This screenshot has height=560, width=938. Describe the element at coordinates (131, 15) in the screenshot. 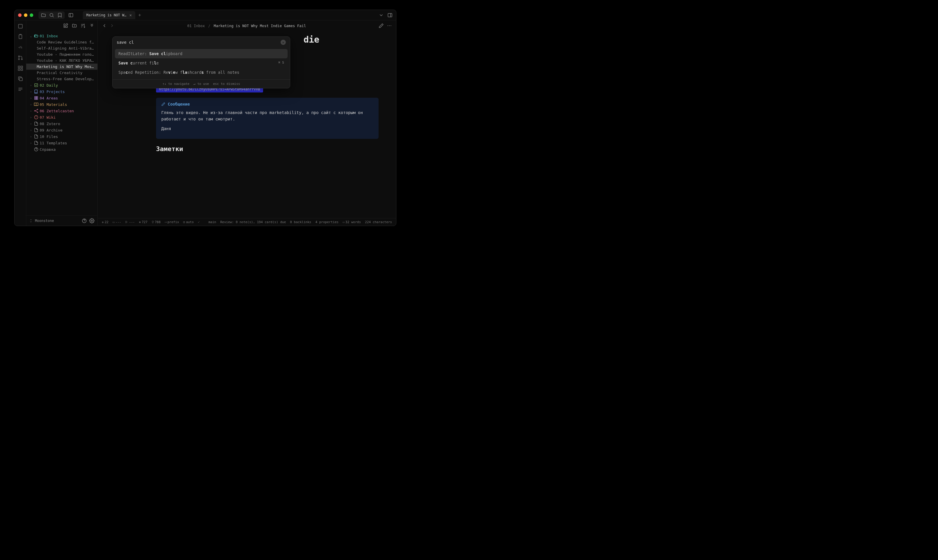

I see `tab-close-icon: ×` at that location.